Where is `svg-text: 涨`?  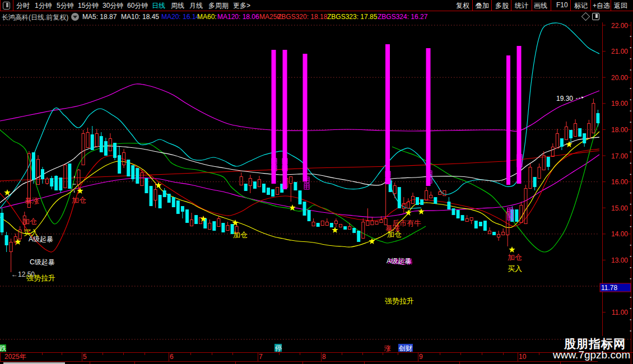 svg-text: 涨 is located at coordinates (388, 348).